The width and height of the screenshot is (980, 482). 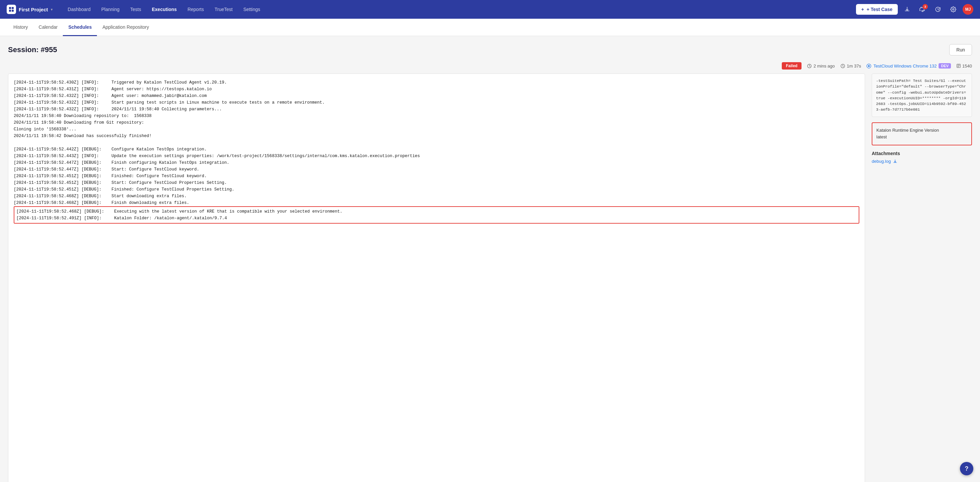 What do you see at coordinates (437, 116) in the screenshot?
I see `log-line: 2024/11/11 19:58:40 Downloading reposito…` at bounding box center [437, 116].